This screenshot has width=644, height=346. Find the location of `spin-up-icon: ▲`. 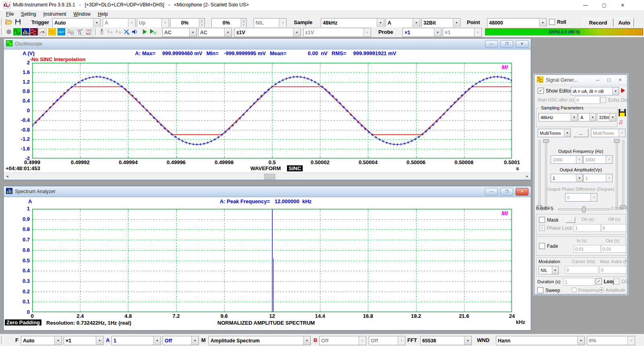

spin-up-icon: ▲ is located at coordinates (244, 21).